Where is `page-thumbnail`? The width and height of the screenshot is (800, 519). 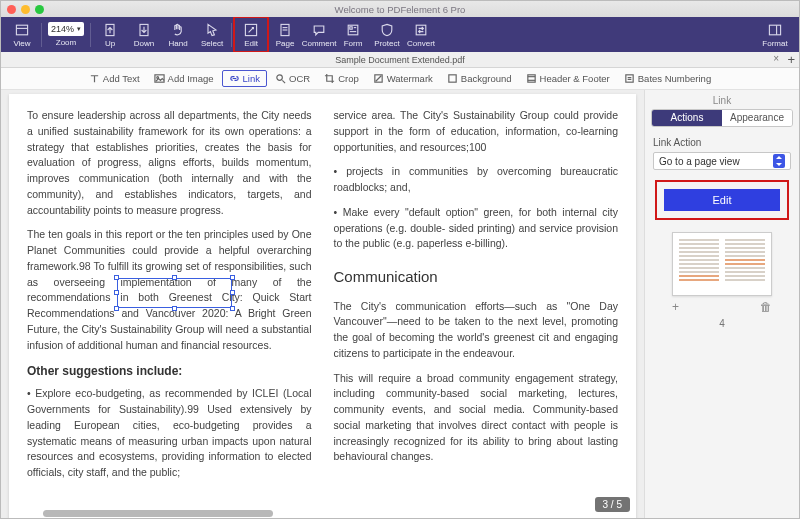 page-thumbnail is located at coordinates (722, 264).